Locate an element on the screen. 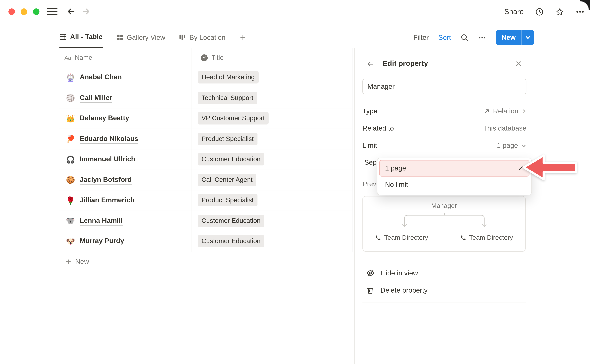 Image resolution: width=590 pixels, height=364 pixels. page-link: Cali Miller is located at coordinates (96, 98).